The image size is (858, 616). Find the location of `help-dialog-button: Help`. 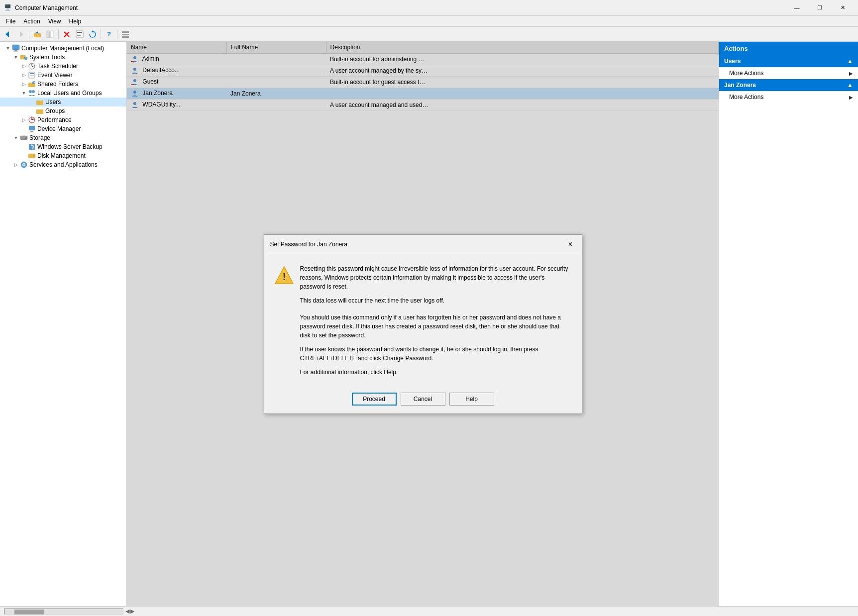

help-dialog-button: Help is located at coordinates (472, 399).